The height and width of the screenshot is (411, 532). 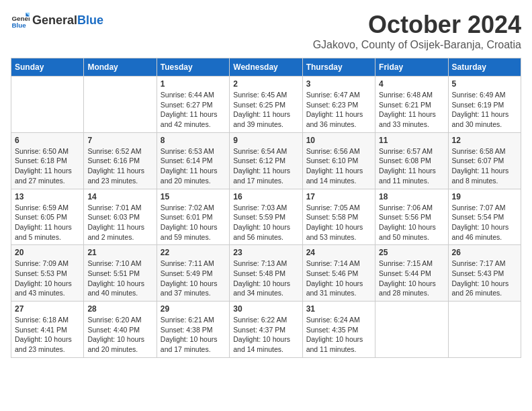 I want to click on cell-content: Sunrise: 7:13 AMSunset: 5:48 PMDaylight:…, so click(x=266, y=278).